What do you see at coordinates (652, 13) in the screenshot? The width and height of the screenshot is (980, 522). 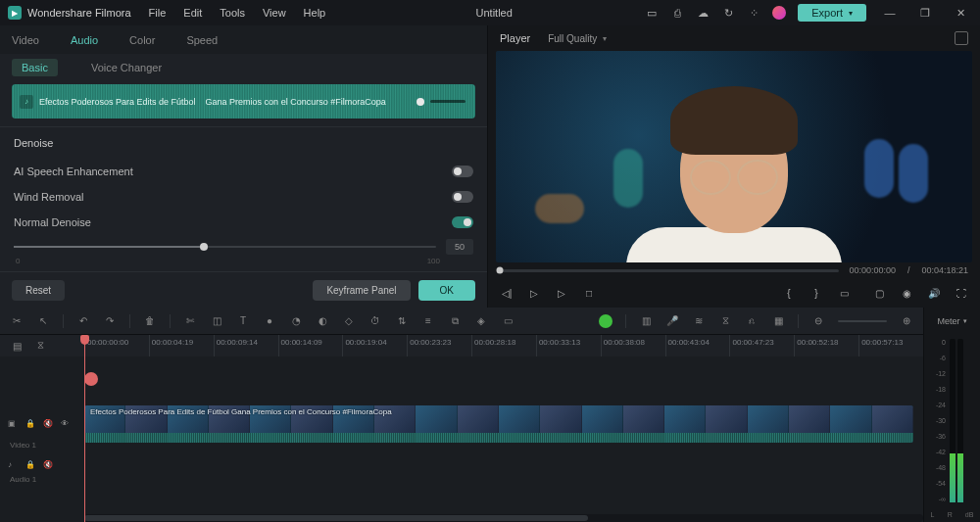 I see `layout-icon: ▭` at bounding box center [652, 13].